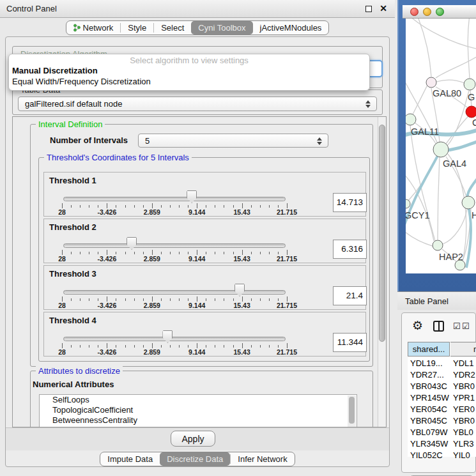 This screenshot has width=476, height=476. I want to click on threshold-4-slider-track, so click(174, 339).